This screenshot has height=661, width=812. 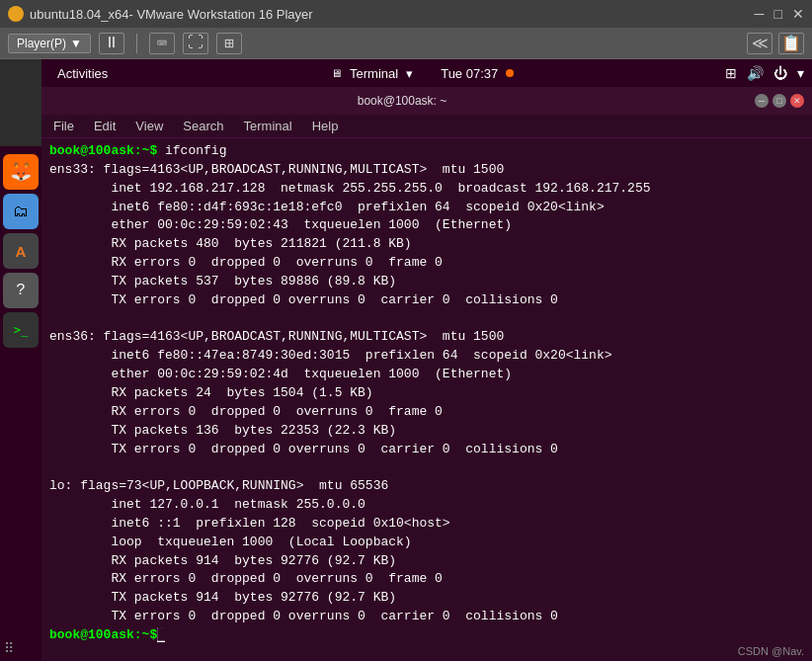 I want to click on keyboard-icon: ⌨, so click(x=162, y=43).